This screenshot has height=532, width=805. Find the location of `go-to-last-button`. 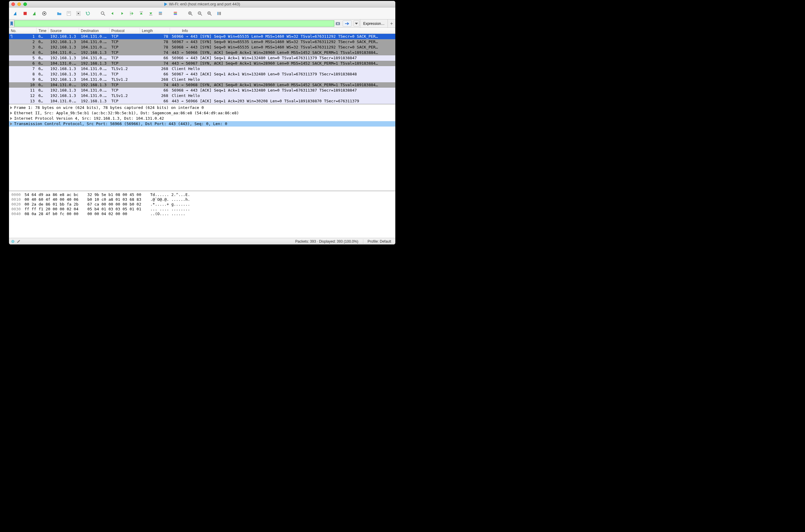

go-to-last-button is located at coordinates (151, 14).